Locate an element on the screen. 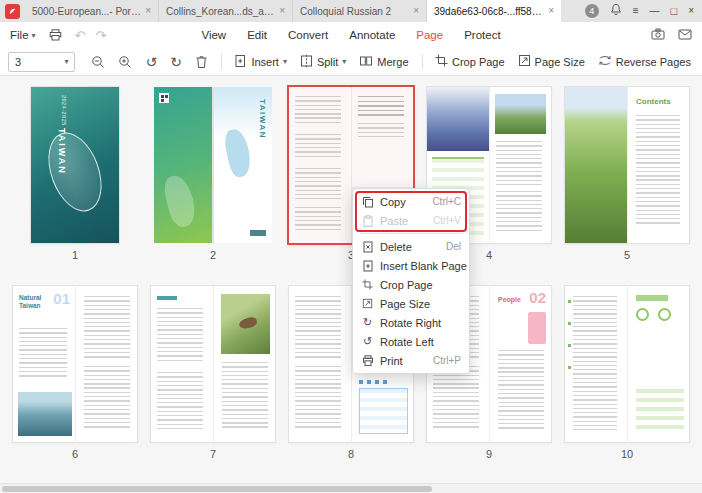 The height and width of the screenshot is (493, 702). minimize-button: — is located at coordinates (655, 11).